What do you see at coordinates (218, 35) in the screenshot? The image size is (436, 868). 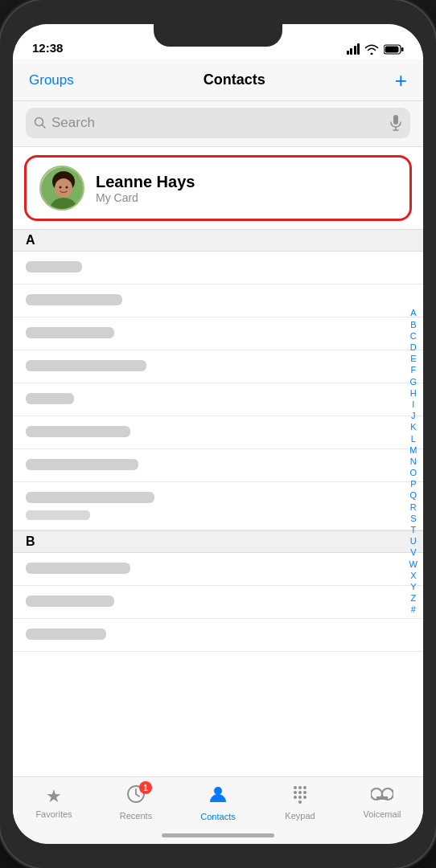 I see `notch` at bounding box center [218, 35].